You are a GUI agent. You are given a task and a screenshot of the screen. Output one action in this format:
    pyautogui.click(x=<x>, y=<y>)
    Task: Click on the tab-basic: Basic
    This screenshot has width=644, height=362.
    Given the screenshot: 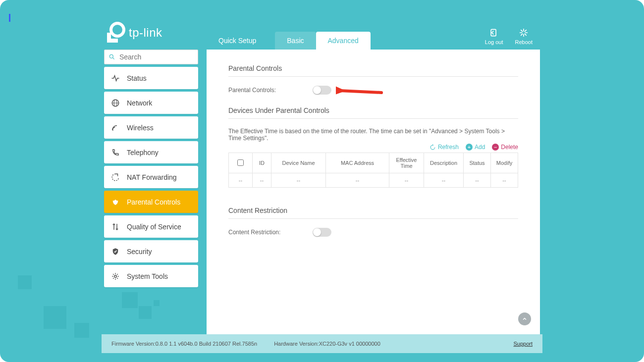 What is the action you would take?
    pyautogui.click(x=295, y=41)
    